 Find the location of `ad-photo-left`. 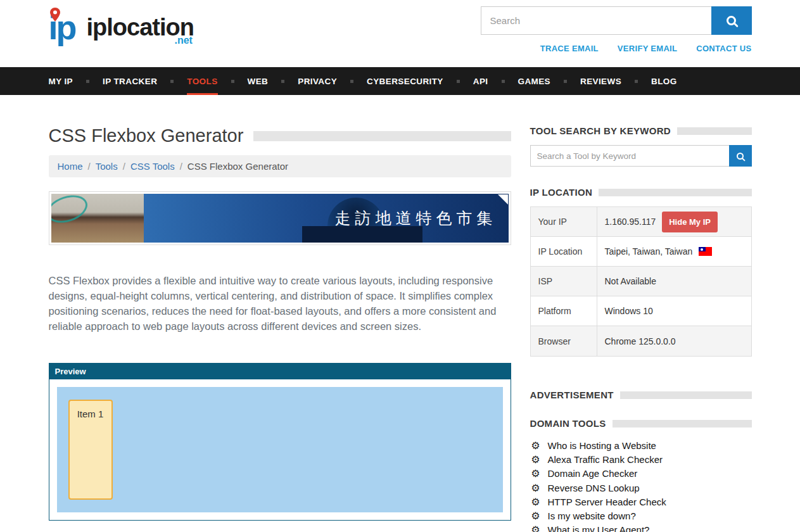

ad-photo-left is located at coordinates (98, 218).